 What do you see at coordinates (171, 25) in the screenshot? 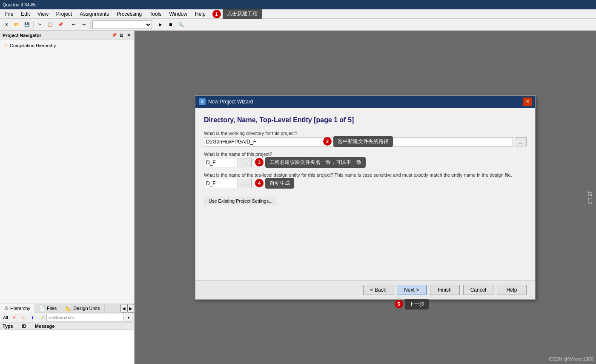
I see `toolbar-stop: ⏹` at bounding box center [171, 25].